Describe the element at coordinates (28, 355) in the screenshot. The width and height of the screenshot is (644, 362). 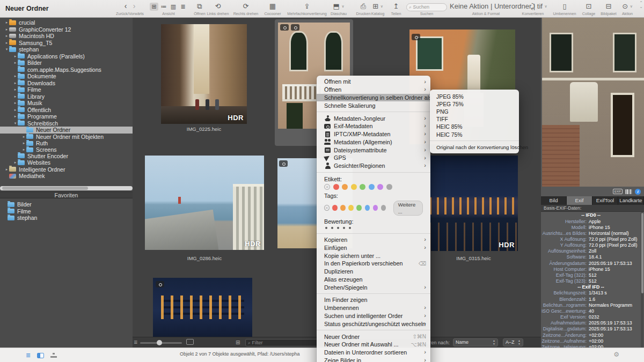
I see `list-view-icon: ≣` at that location.